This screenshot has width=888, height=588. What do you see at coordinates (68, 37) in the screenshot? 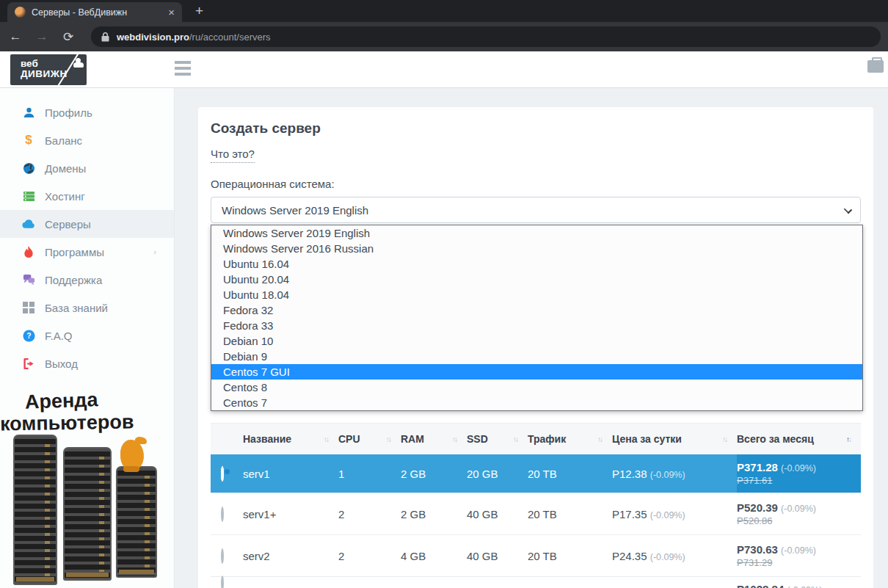
I see `reload-icon: ⟳` at bounding box center [68, 37].